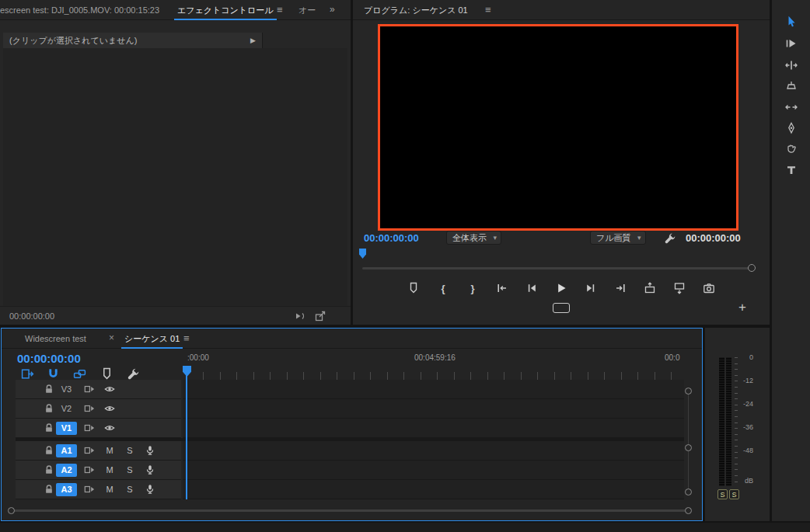 Image resolution: width=810 pixels, height=532 pixels. I want to click on export-frame-camera-button, so click(709, 288).